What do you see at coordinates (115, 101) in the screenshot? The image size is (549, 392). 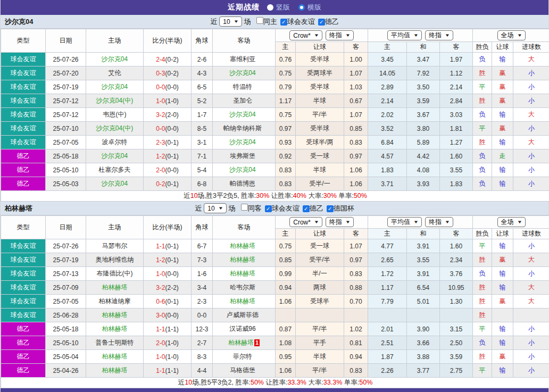 I see `home-team: 沙尔克04(中)` at bounding box center [115, 101].